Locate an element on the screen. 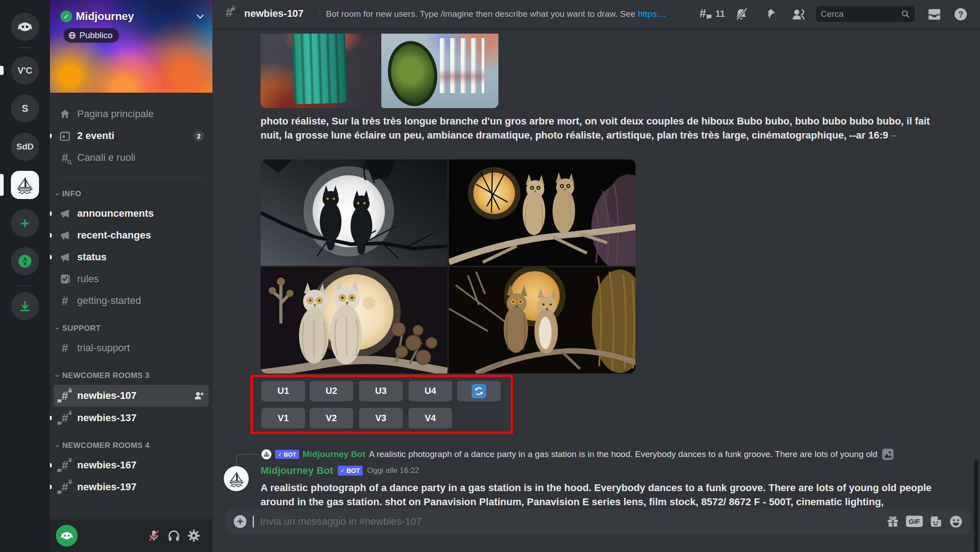 The width and height of the screenshot is (980, 552). user-area is located at coordinates (131, 536).